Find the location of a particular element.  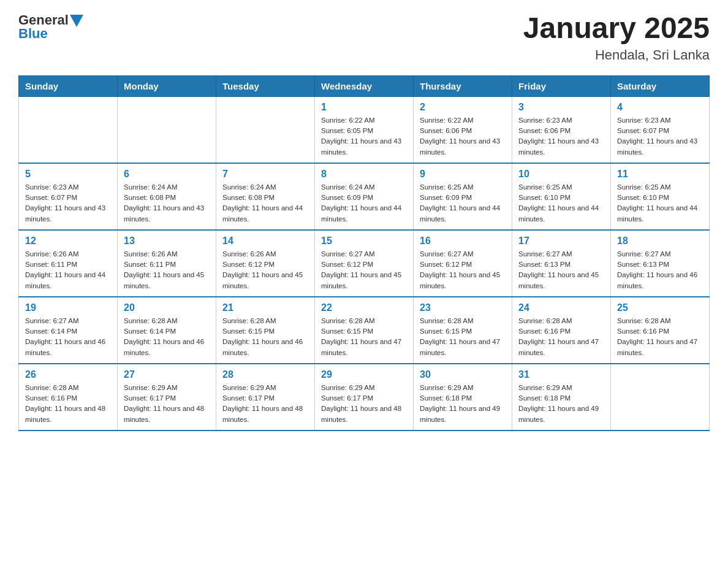

logo: General Blue is located at coordinates (51, 27).